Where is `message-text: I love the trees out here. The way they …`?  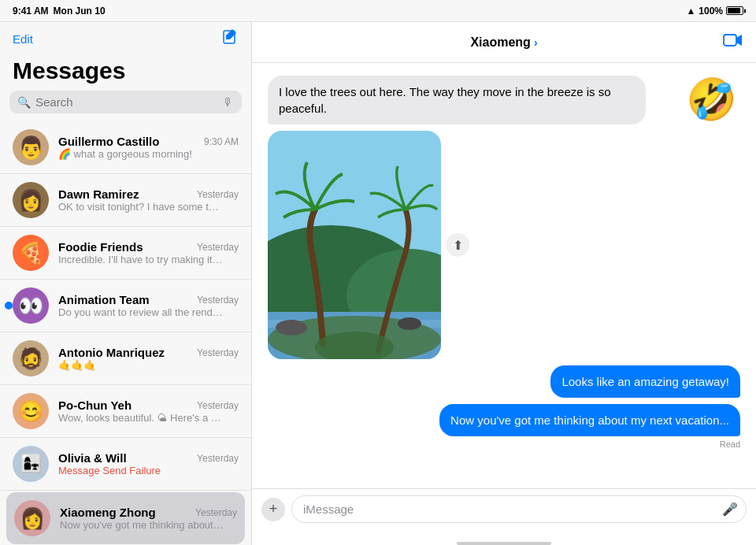 message-text: I love the trees out here. The way they … is located at coordinates (445, 100).